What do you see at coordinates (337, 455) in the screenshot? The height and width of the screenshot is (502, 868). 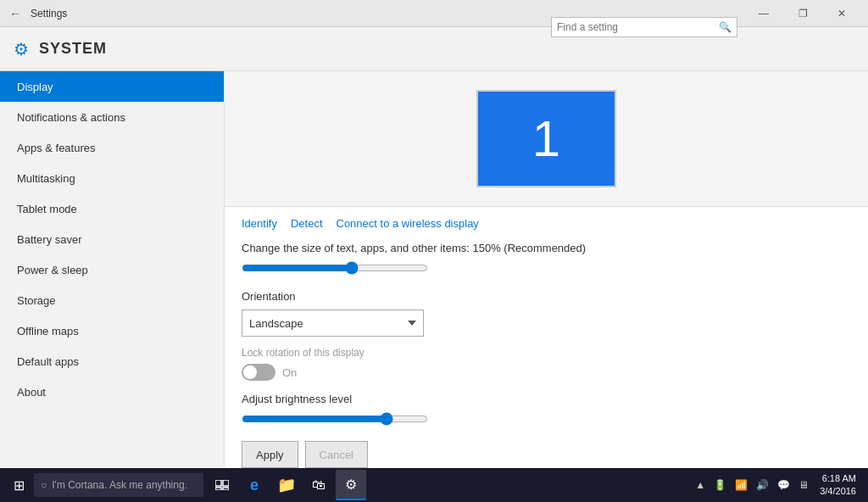 I see `cancel-button: Cancel` at bounding box center [337, 455].